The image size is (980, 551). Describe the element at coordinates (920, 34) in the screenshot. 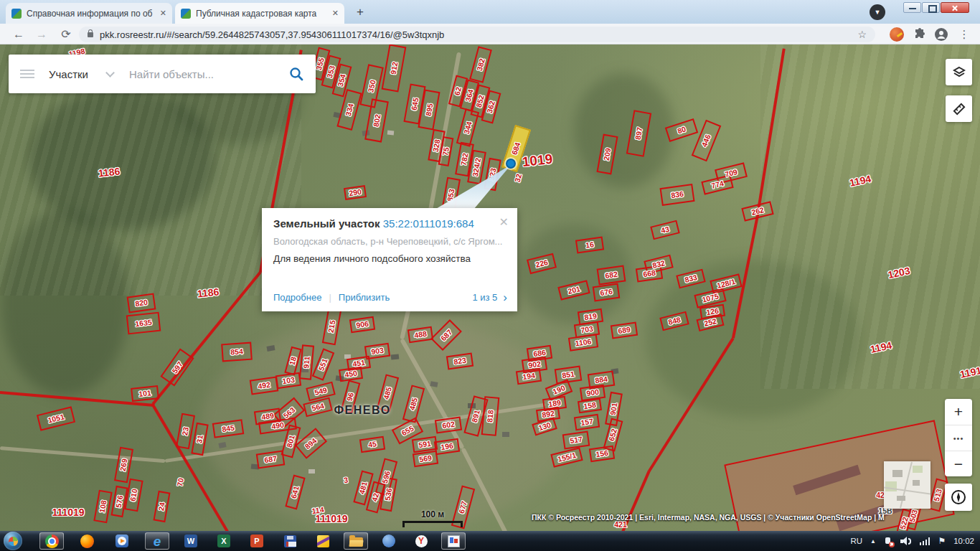

I see `extensions-puzzle-icon` at that location.